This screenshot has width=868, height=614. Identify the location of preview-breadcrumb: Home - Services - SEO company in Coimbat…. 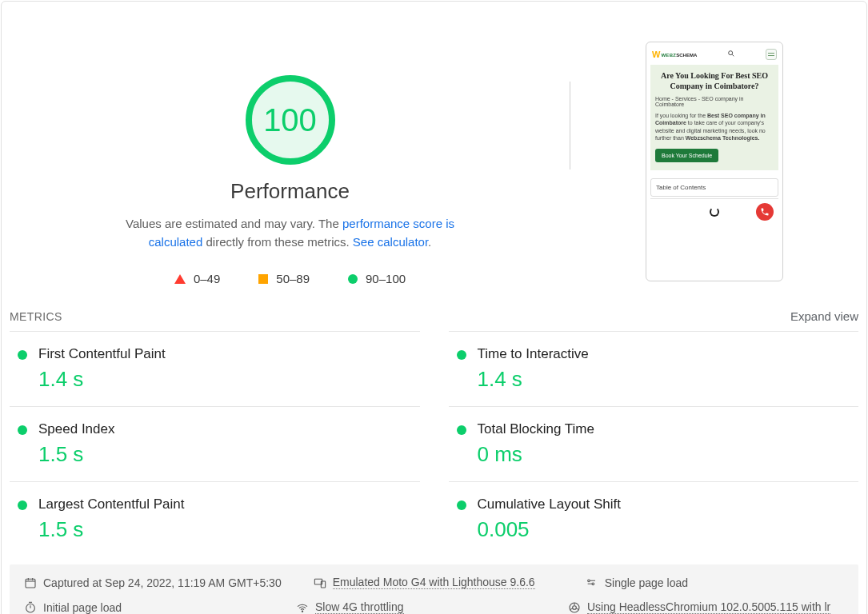
(714, 102).